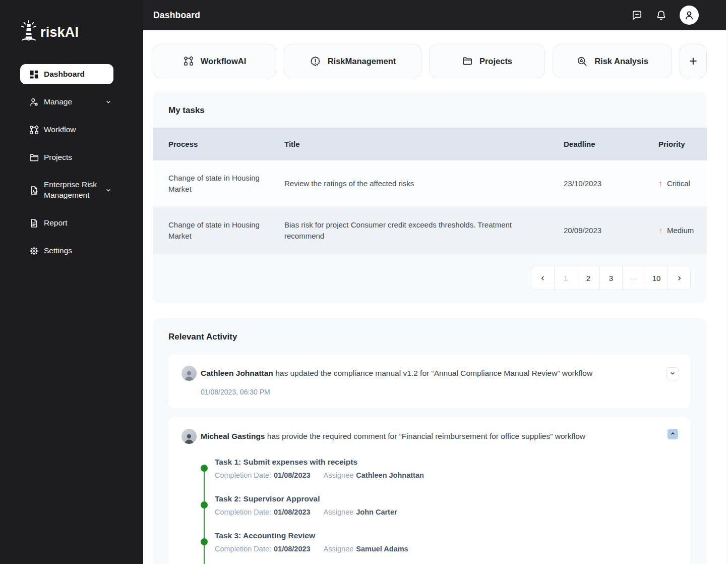 The width and height of the screenshot is (728, 564). What do you see at coordinates (215, 61) in the screenshot?
I see `quick-action-workflowai: WorkflowAI` at bounding box center [215, 61].